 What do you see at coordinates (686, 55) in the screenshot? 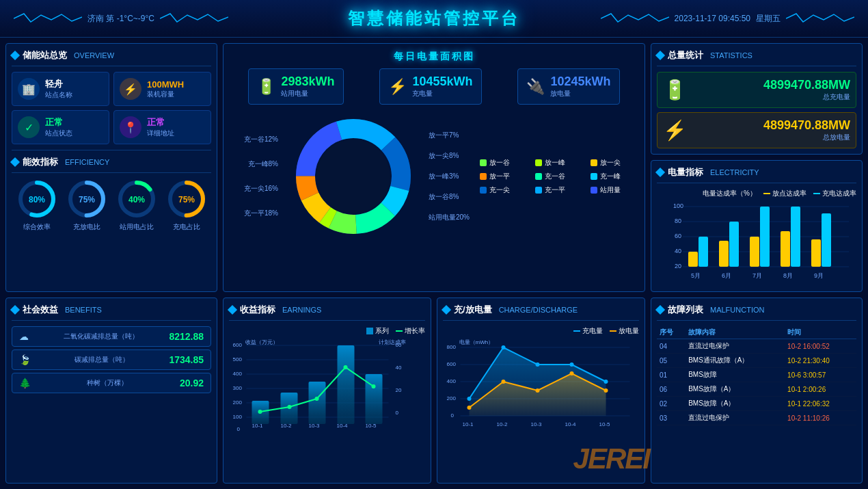
I see `statistics-title: 总量统计` at bounding box center [686, 55].